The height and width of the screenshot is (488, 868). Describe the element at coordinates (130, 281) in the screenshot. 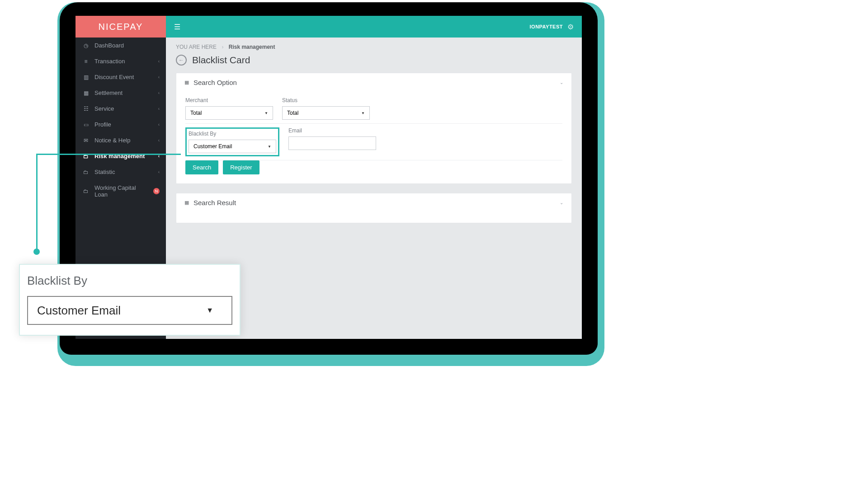

I see `callout-label: Blacklist By` at that location.